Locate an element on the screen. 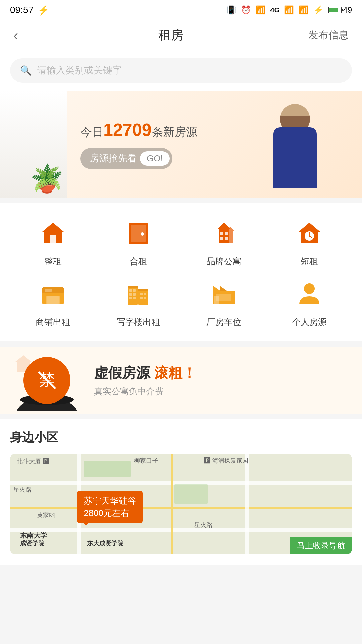 The width and height of the screenshot is (362, 644). shop-label: 商铺出租 is located at coordinates (53, 322).